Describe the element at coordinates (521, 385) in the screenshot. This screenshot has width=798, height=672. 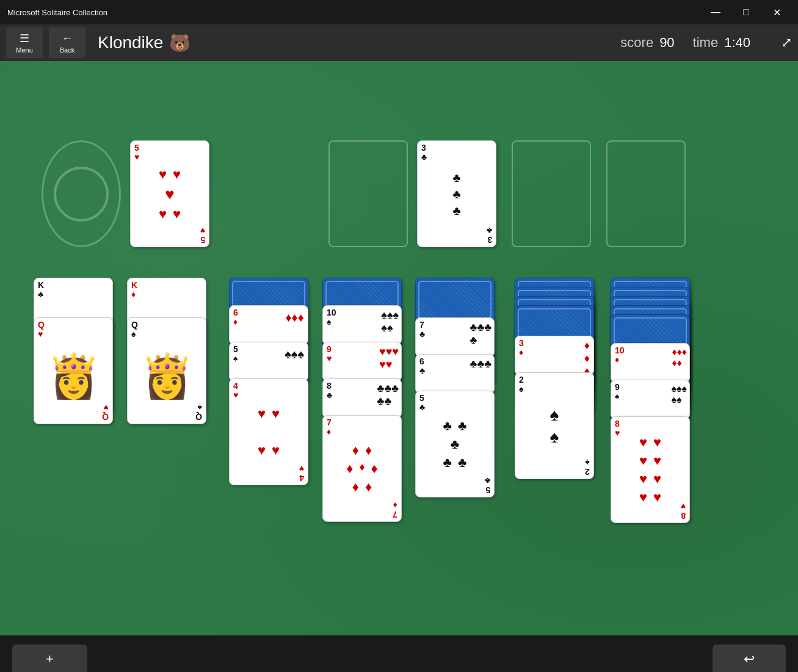
I see `card-top-label: 2♠` at that location.